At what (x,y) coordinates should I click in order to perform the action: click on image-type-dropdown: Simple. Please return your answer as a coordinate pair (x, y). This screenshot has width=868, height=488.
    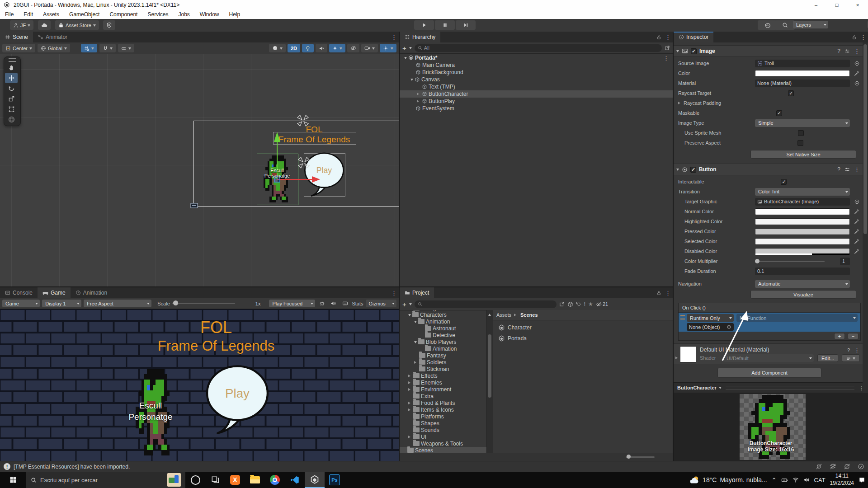
    Looking at the image, I should click on (802, 123).